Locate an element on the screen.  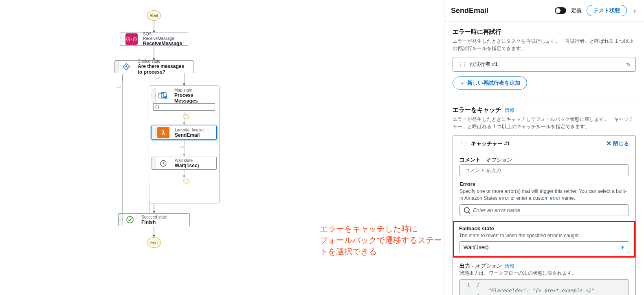
add-retrier-button: ＋新しい再試行者を追加 is located at coordinates (490, 83).